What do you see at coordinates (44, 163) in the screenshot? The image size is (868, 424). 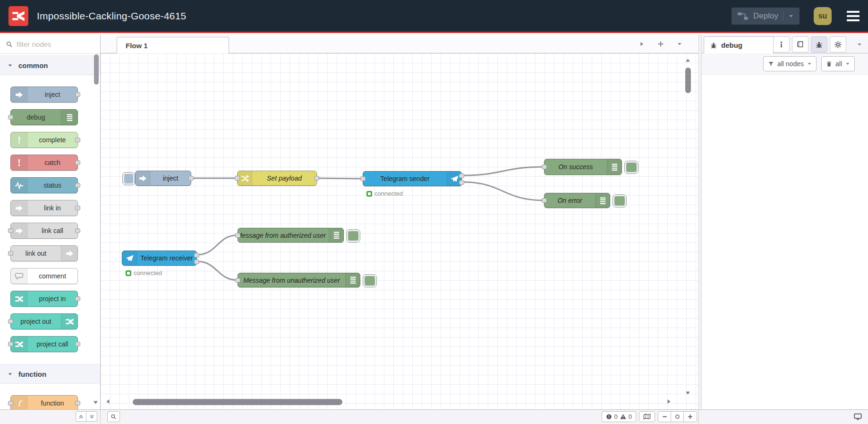 I see `palette-node-catch: catch` at bounding box center [44, 163].